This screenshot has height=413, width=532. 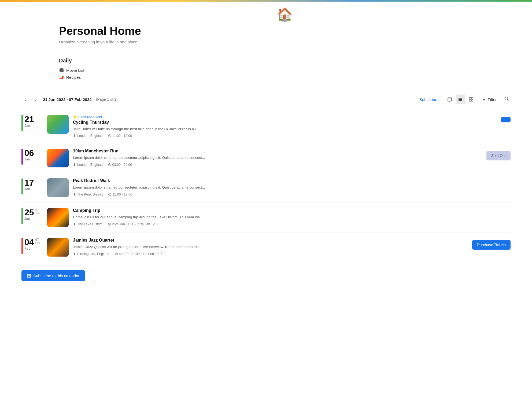 What do you see at coordinates (428, 100) in the screenshot?
I see `subscribe-button: Subscribe` at bounding box center [428, 100].